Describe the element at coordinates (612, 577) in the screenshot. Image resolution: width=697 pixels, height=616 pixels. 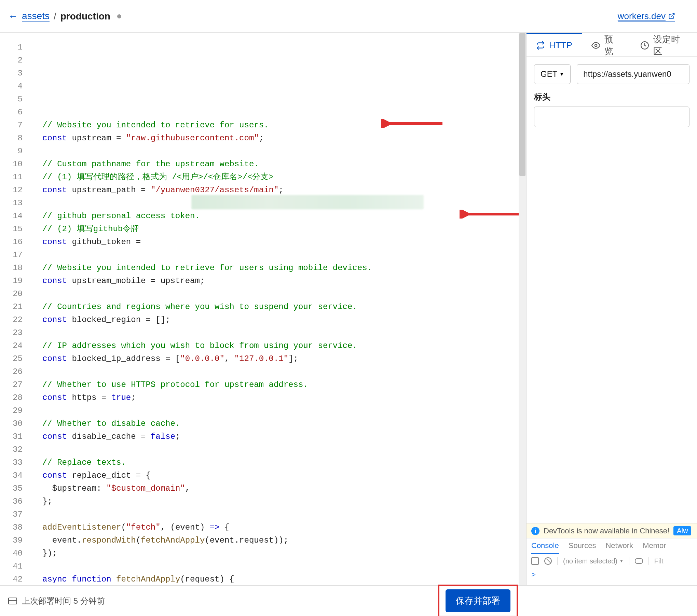
I see `devtools-console-prompt: >` at that location.